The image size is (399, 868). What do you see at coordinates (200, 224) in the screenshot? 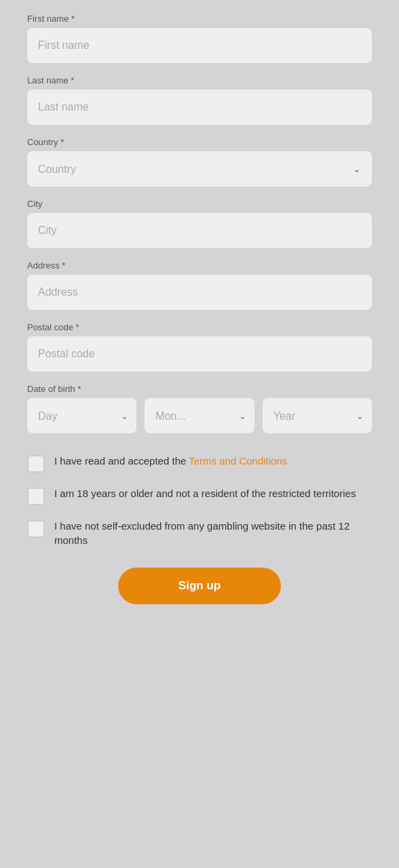
I see `city-group: City` at bounding box center [200, 224].